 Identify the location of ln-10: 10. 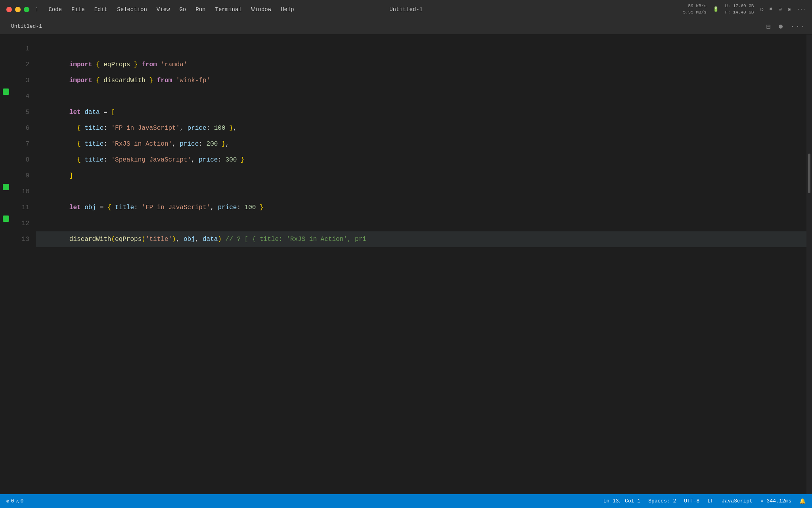
(24, 192).